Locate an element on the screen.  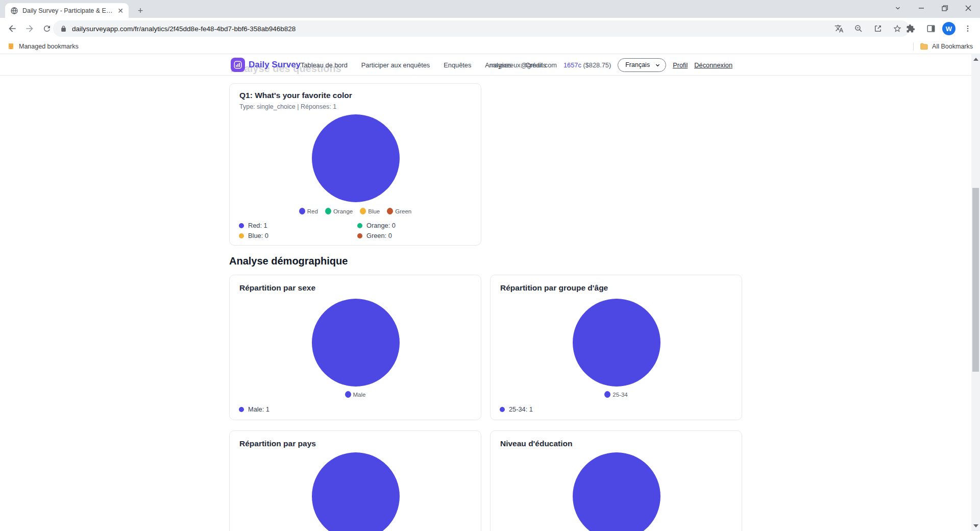
app-header: Daily Survey Tableau de bord Participer … is located at coordinates (486, 65).